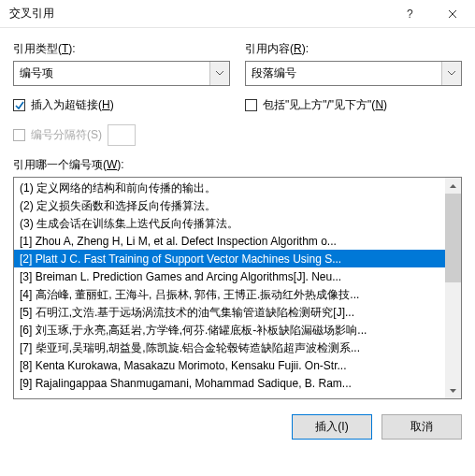  What do you see at coordinates (453, 185) in the screenshot?
I see `scroll-up-icon` at bounding box center [453, 185].